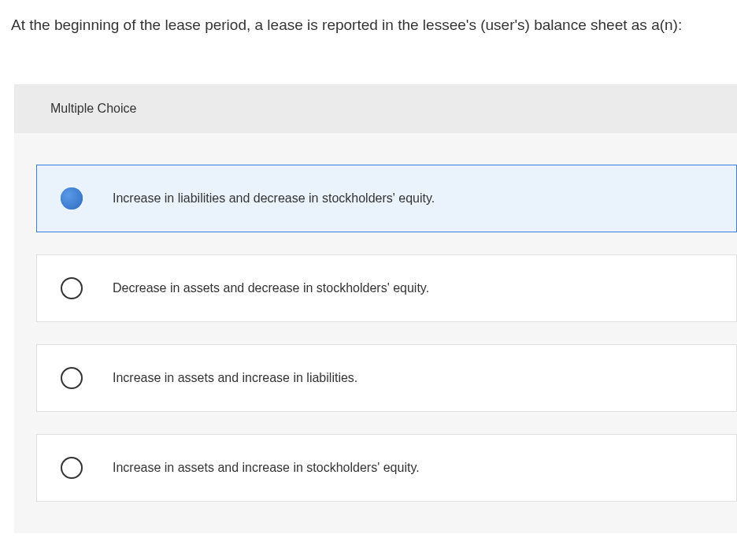 The height and width of the screenshot is (560, 737). Describe the element at coordinates (387, 378) in the screenshot. I see `option-3: Increase in assets and increase in liabi…` at that location.